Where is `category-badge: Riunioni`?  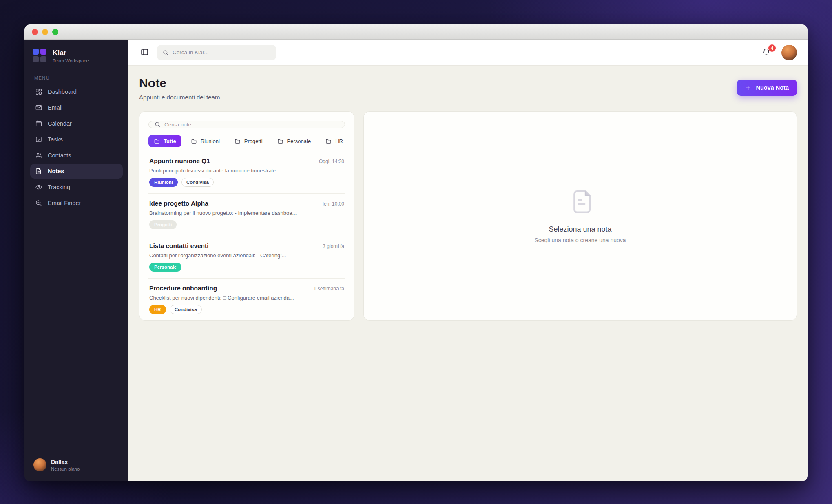
category-badge: Riunioni is located at coordinates (164, 182).